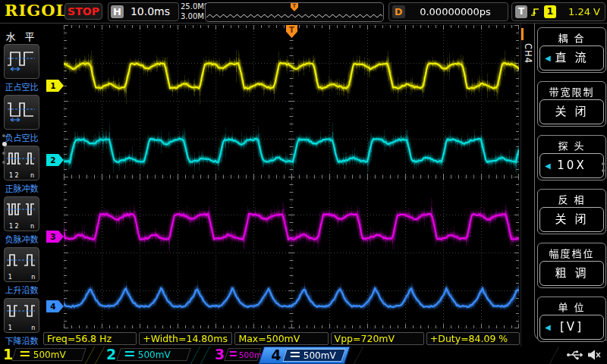  I want to click on channel-3-offset-marker: 3, so click(55, 237).